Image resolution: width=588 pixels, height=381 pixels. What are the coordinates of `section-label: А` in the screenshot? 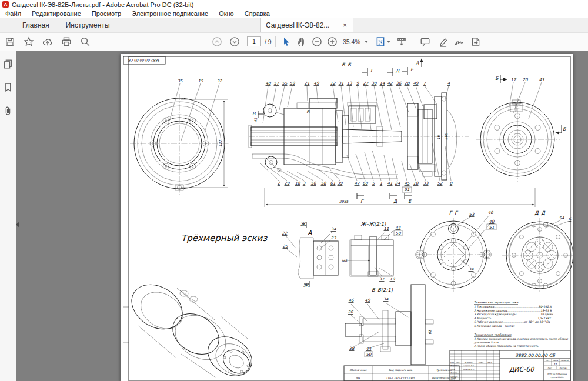 It's located at (310, 233).